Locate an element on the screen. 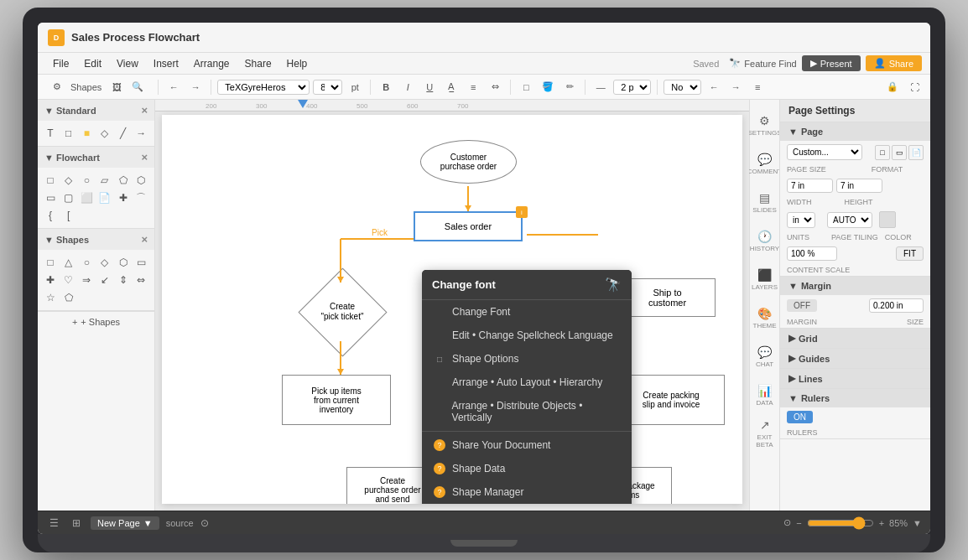 The width and height of the screenshot is (968, 560). menu-change-spellcheck: Edit • Change Spellcheck Language is located at coordinates (527, 335).